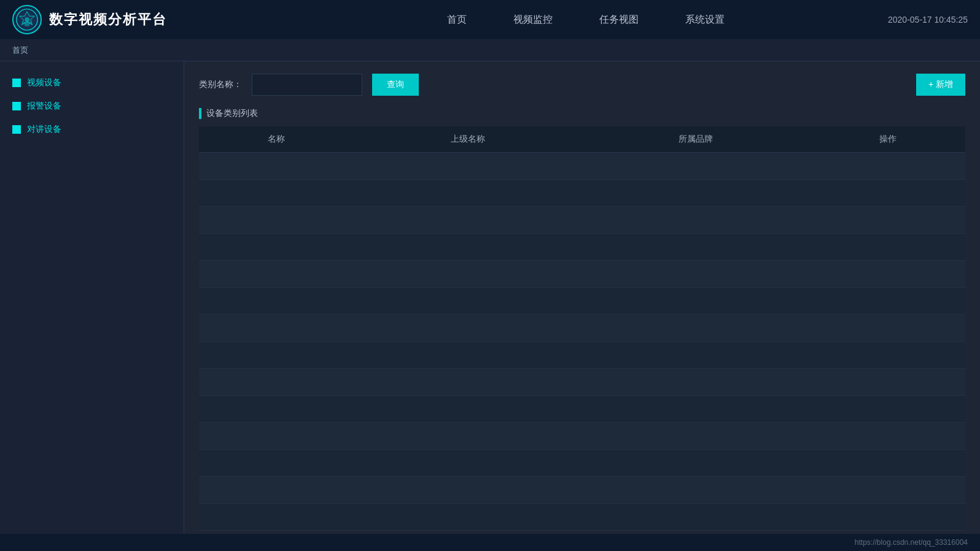  Describe the element at coordinates (941, 85) in the screenshot. I see `add-button: + 新增` at that location.